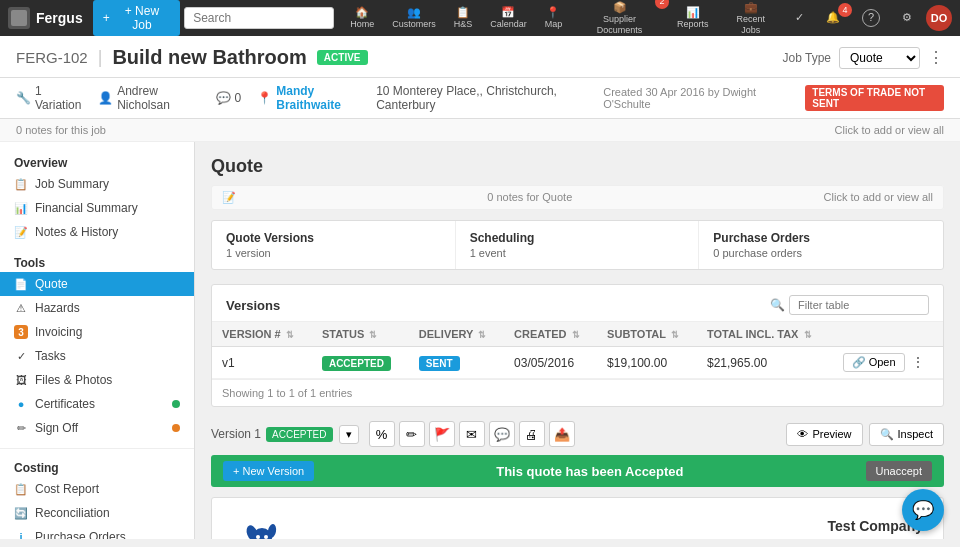 This screenshot has height=547, width=960. Describe the element at coordinates (106, 98) in the screenshot. I see `person-icon: 👤` at that location.